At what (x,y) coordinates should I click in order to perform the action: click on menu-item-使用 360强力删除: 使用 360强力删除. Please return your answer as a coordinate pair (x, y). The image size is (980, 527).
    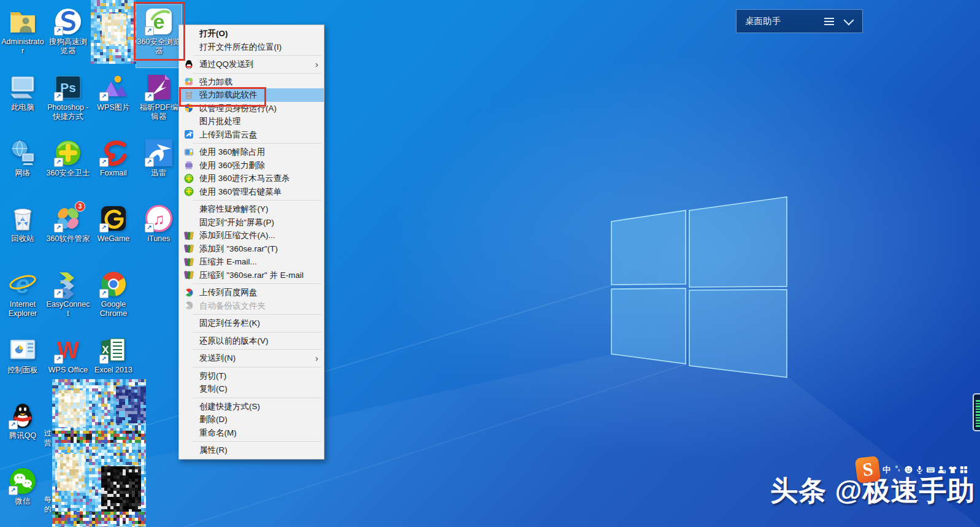
    Looking at the image, I should click on (251, 166).